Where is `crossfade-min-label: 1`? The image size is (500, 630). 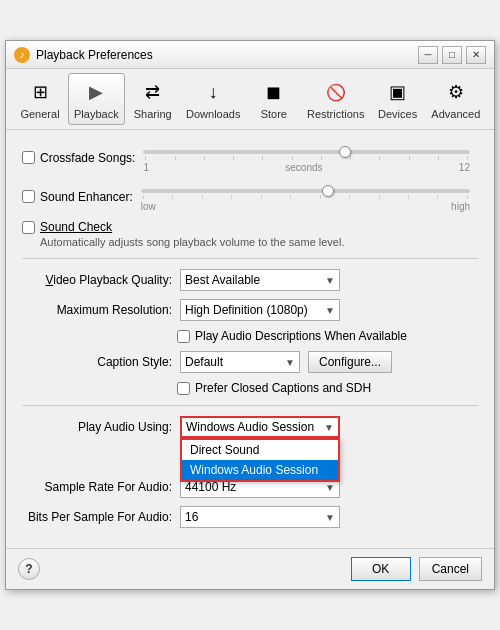
crossfade-min-label: 1 is located at coordinates (146, 168).